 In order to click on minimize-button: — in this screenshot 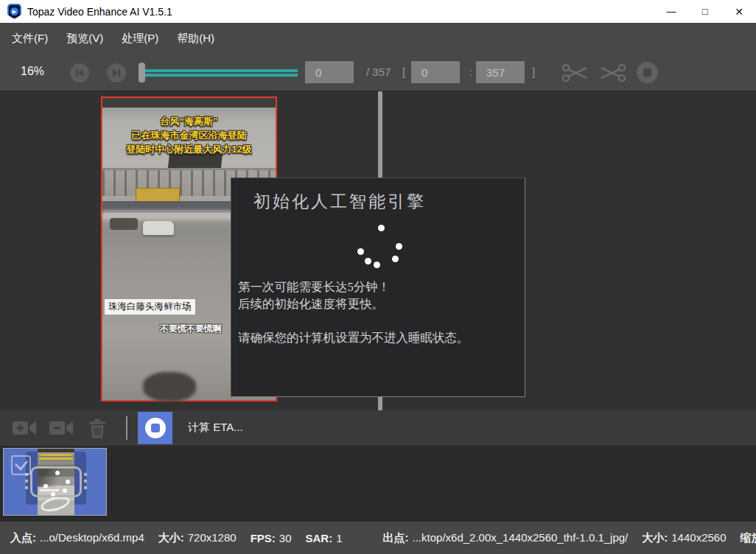, I will do `click(671, 12)`.